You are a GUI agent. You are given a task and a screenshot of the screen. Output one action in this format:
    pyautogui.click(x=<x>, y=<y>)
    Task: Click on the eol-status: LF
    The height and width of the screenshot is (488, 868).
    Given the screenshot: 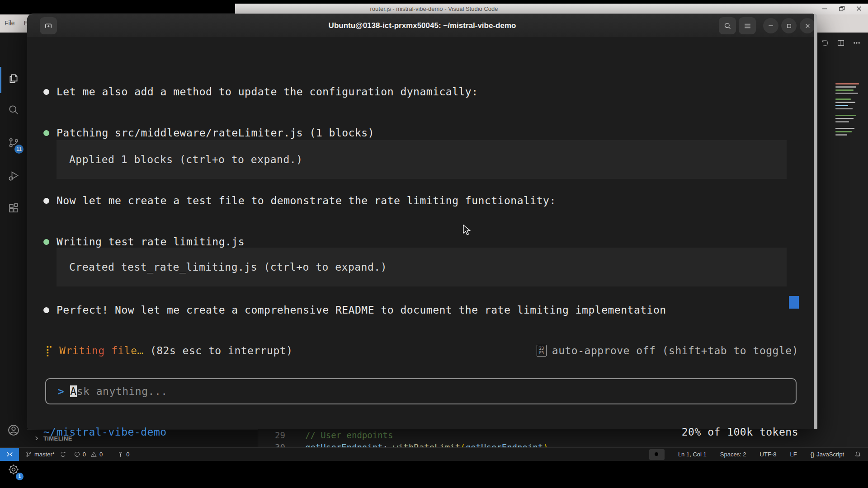 What is the action you would take?
    pyautogui.click(x=793, y=455)
    